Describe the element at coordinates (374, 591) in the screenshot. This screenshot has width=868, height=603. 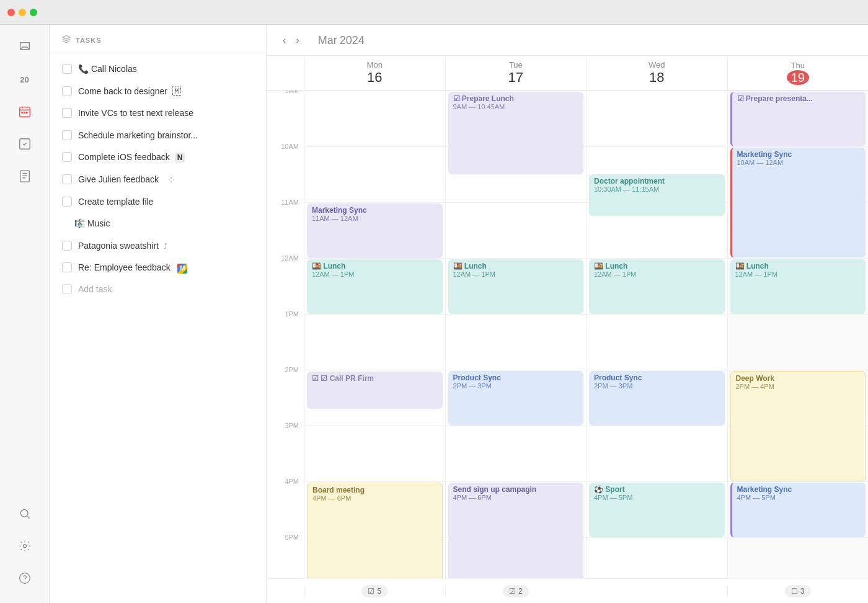
I see `footer-badge-mon: ☑ 5` at that location.